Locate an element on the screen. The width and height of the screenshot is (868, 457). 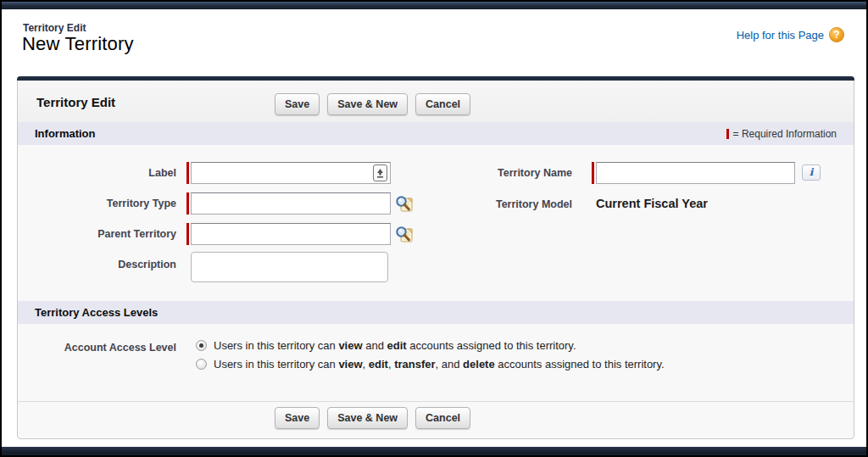
parent-territory-input is located at coordinates (291, 234).